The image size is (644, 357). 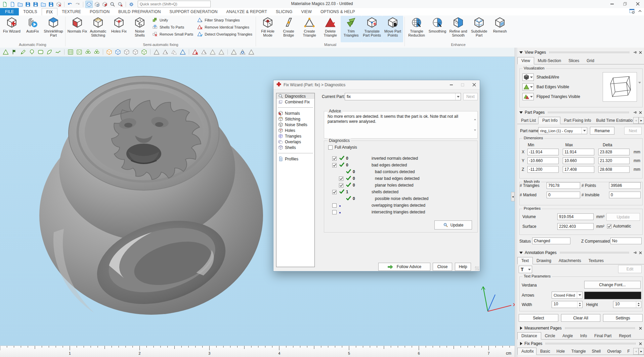 I want to click on ribbon-button-triangle-reduction: Triangle Reduction, so click(x=417, y=29).